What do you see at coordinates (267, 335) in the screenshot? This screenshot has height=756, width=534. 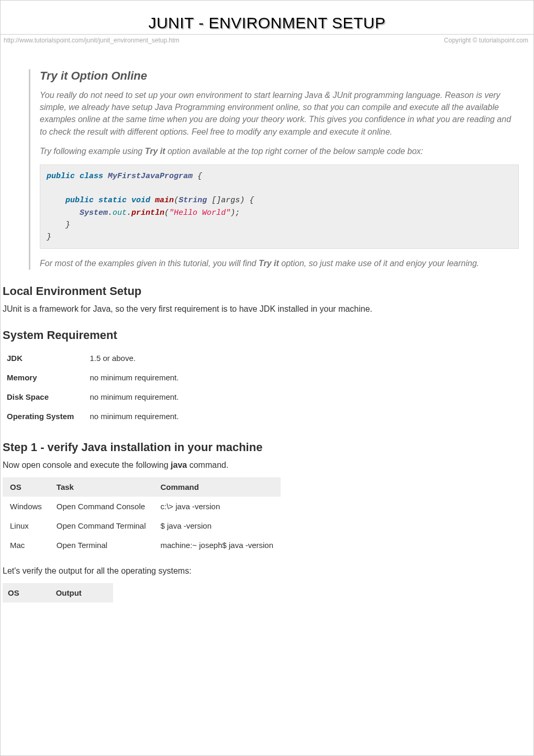 I see `sys-req-heading: System Requirement` at bounding box center [267, 335].